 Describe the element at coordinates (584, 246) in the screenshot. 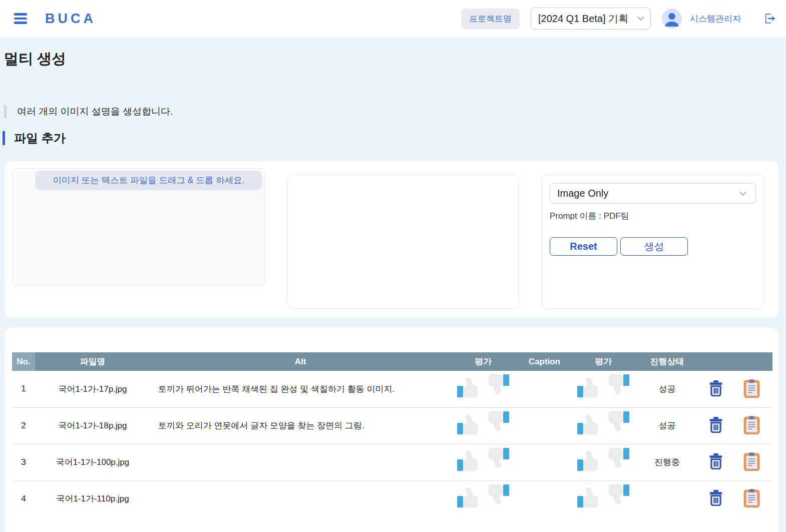

I see `reset-button: Reset` at that location.